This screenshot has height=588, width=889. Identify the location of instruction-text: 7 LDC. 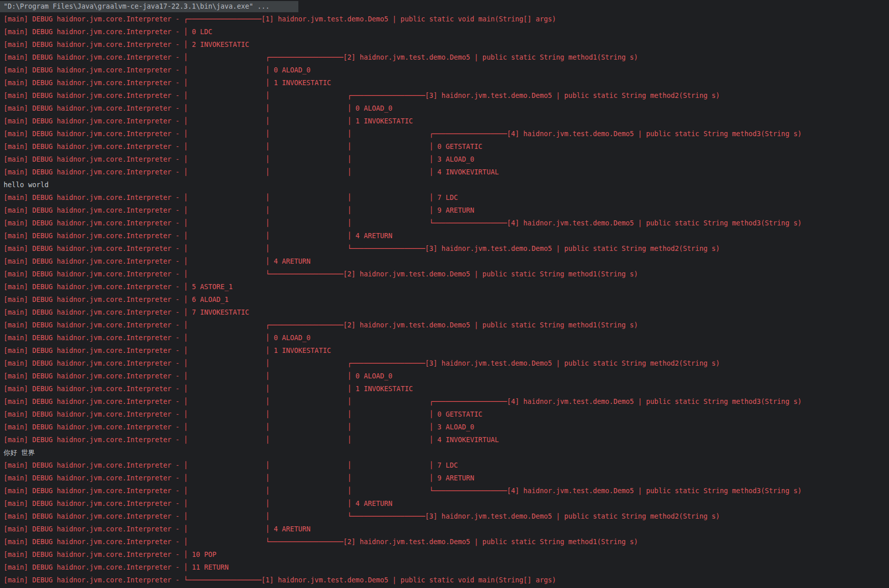
(448, 198).